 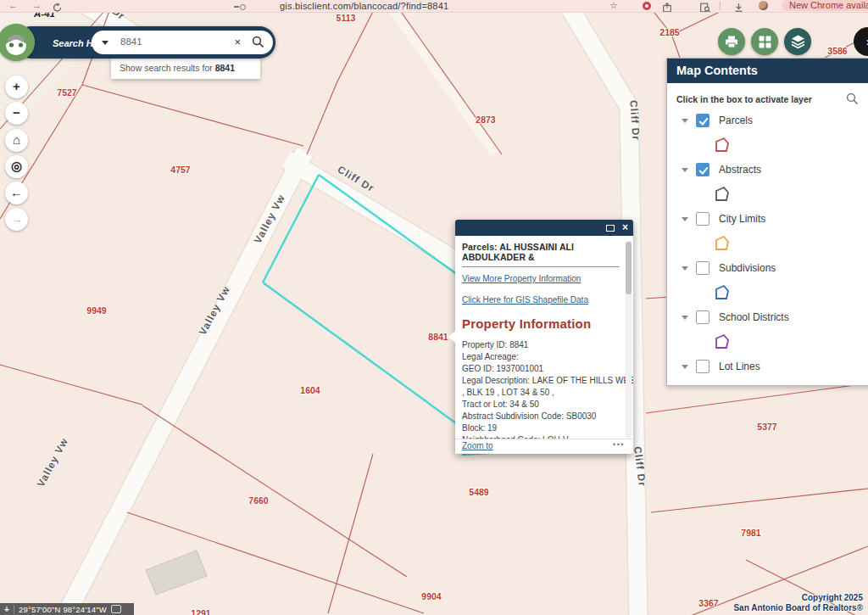 I want to click on browser-back-icon: ←, so click(x=14, y=6).